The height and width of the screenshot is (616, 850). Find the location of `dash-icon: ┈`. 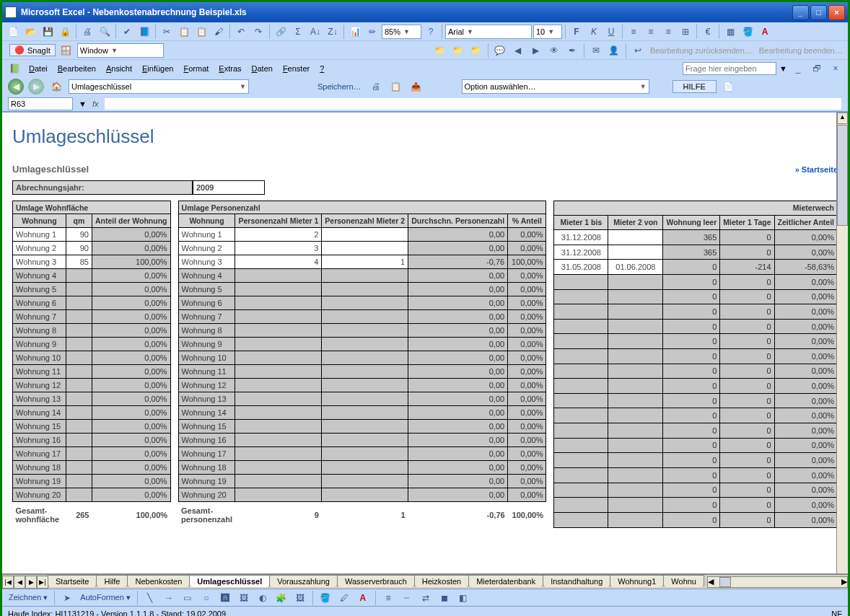

dash-icon: ┈ is located at coordinates (407, 598).